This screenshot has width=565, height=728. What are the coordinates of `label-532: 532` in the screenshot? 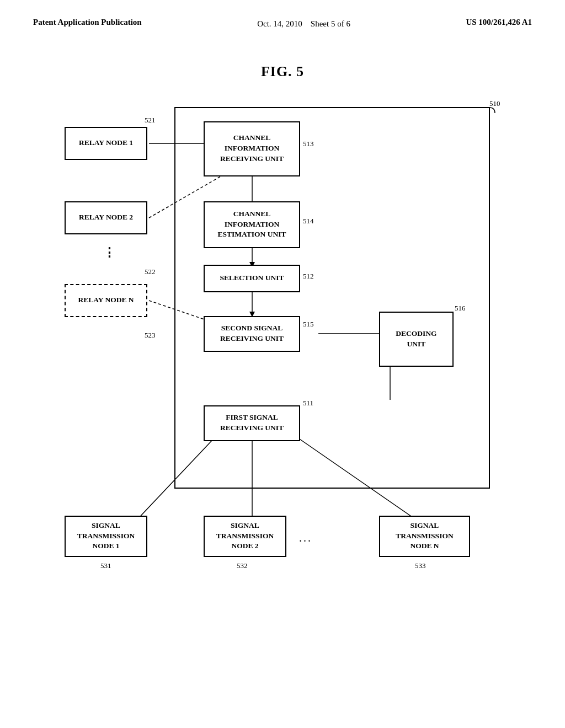 It's located at (242, 566).